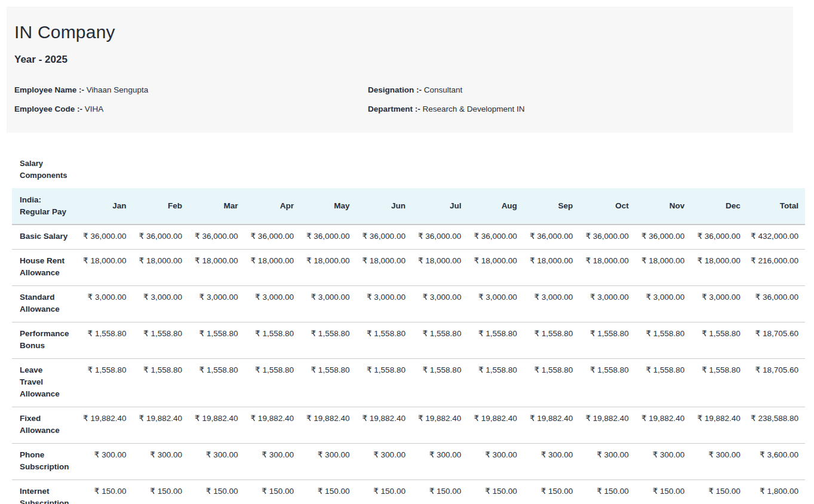 The height and width of the screenshot is (504, 814). What do you see at coordinates (398, 32) in the screenshot?
I see `company-title: IN Company` at bounding box center [398, 32].